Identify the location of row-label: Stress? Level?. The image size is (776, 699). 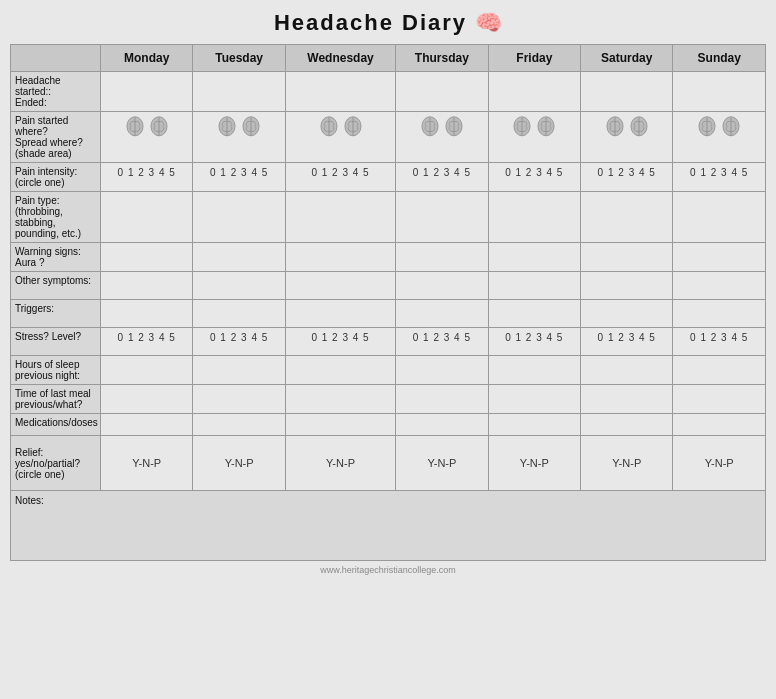
(56, 342).